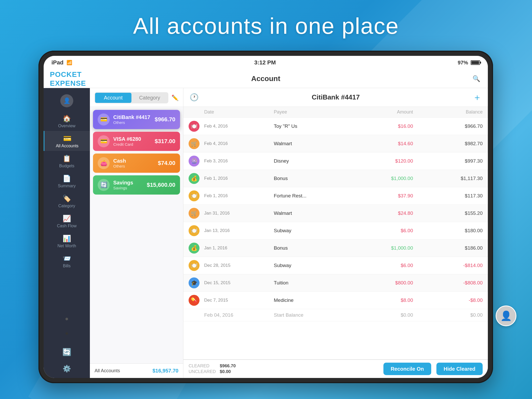 This screenshot has width=532, height=399. What do you see at coordinates (194, 97) in the screenshot?
I see `history-icon: 🕐` at bounding box center [194, 97].